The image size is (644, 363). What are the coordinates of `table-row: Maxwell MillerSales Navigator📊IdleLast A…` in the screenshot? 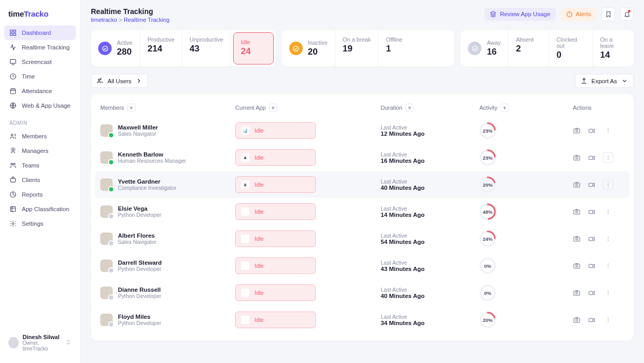 It's located at (363, 131).